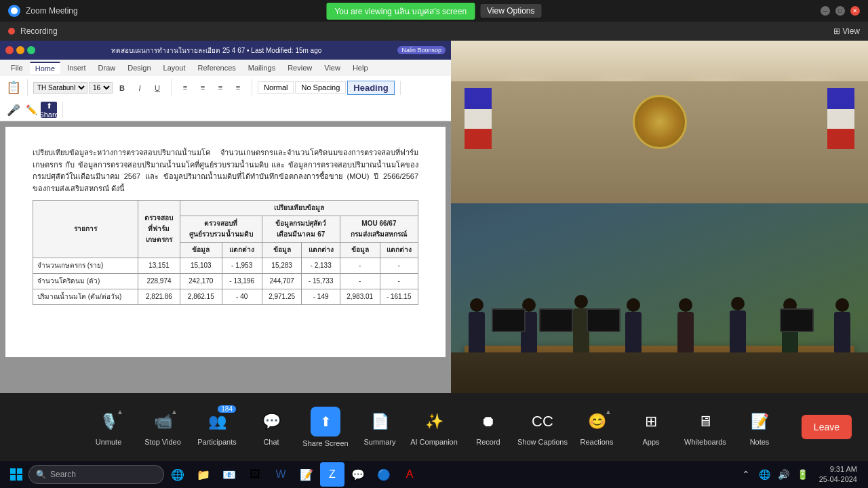 Image resolution: width=868 pixels, height=488 pixels. Describe the element at coordinates (163, 427) in the screenshot. I see `stop-video-button: 📹 ▲ Stop Video` at that location.